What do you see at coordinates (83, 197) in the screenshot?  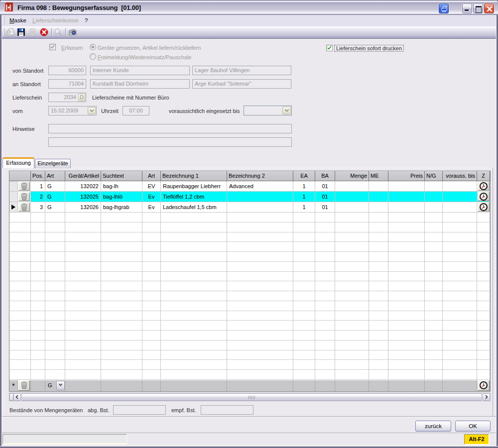 I see `cell-geraet: 132025` at bounding box center [83, 197].